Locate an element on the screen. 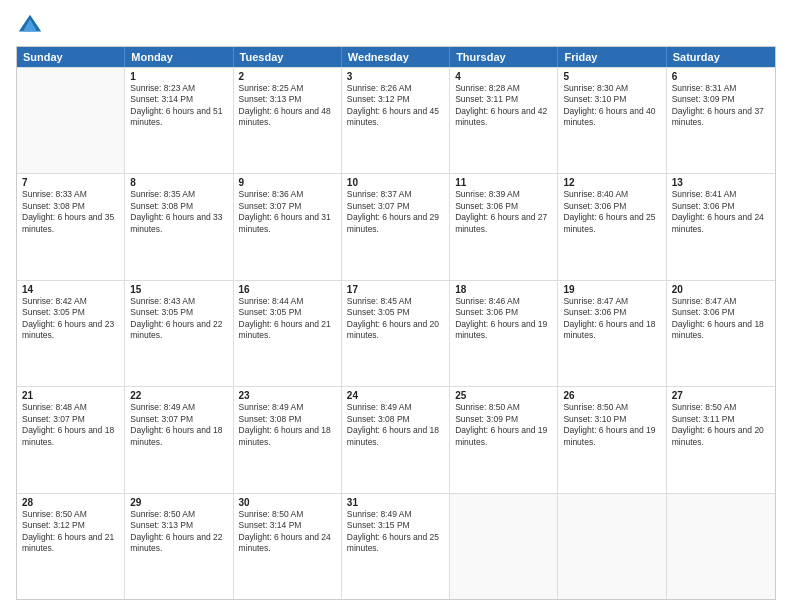  calendar-cell: 13Sunrise: 8:41 AMSunset: 3:06 PMDayligh… is located at coordinates (721, 226).